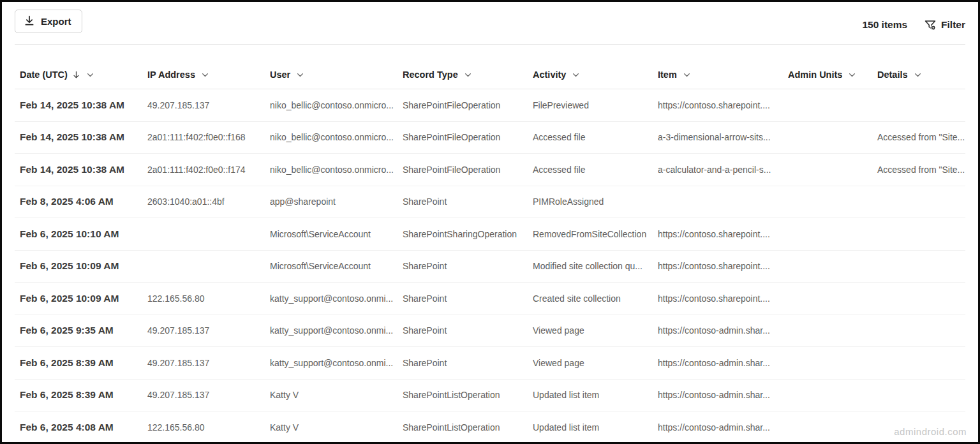  What do you see at coordinates (204, 66) in the screenshot?
I see `column-header-ip: IP Address` at bounding box center [204, 66].